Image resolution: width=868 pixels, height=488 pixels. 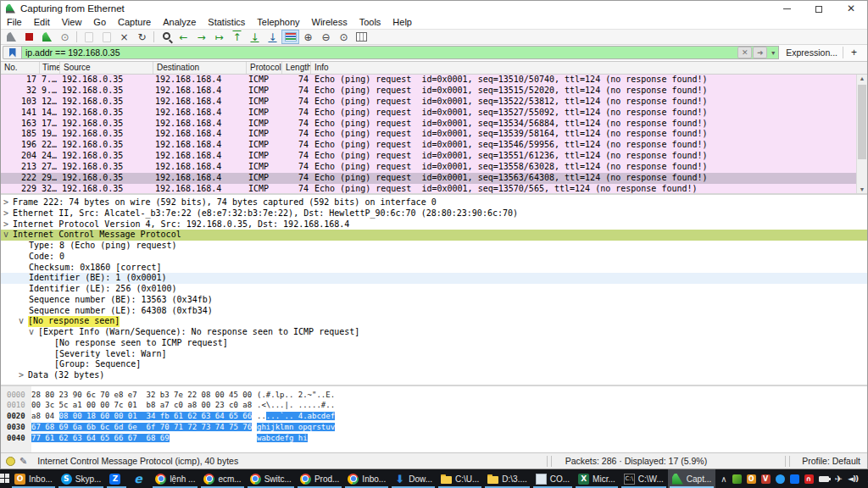 What do you see at coordinates (237, 37) in the screenshot?
I see `first-packet-icon: ↑` at bounding box center [237, 37].